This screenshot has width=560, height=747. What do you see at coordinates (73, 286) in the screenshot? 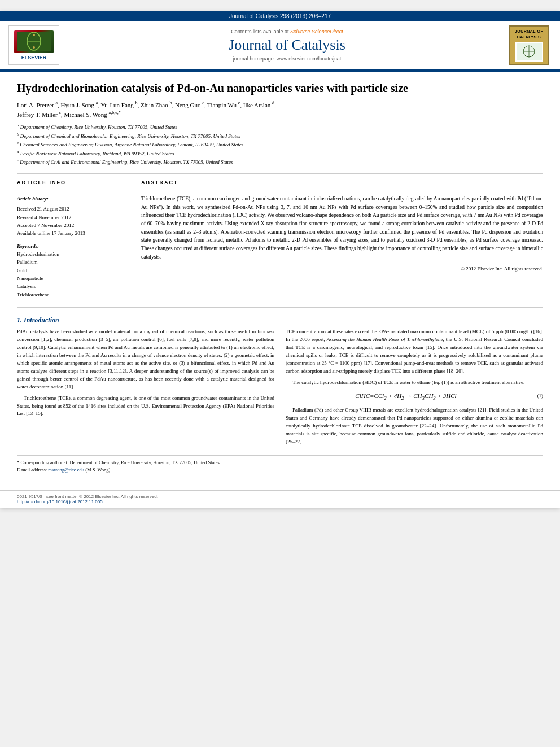
I see `keyword-5: Catalysis` at bounding box center [73, 286].